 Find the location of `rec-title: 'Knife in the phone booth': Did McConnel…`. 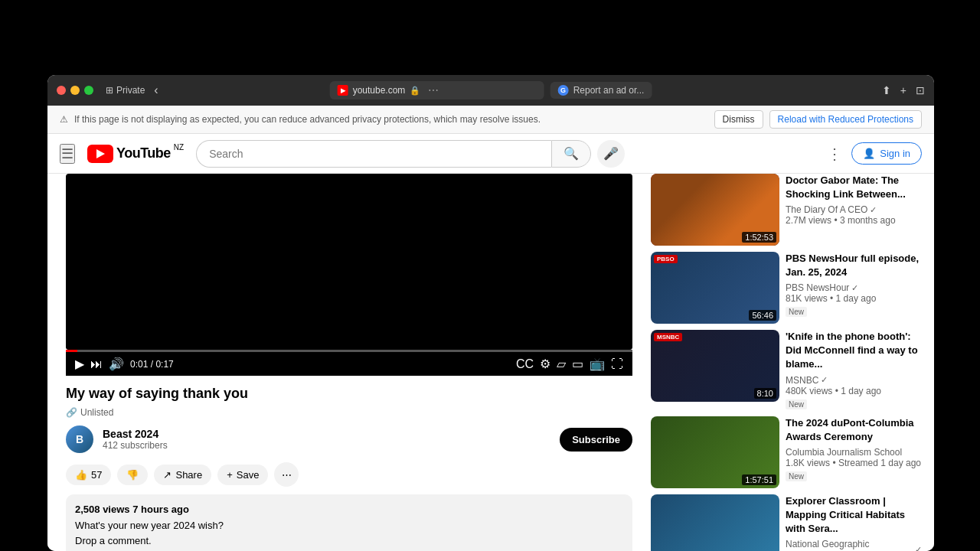

rec-title: 'Knife in the phone booth': Did McConnel… is located at coordinates (854, 350).